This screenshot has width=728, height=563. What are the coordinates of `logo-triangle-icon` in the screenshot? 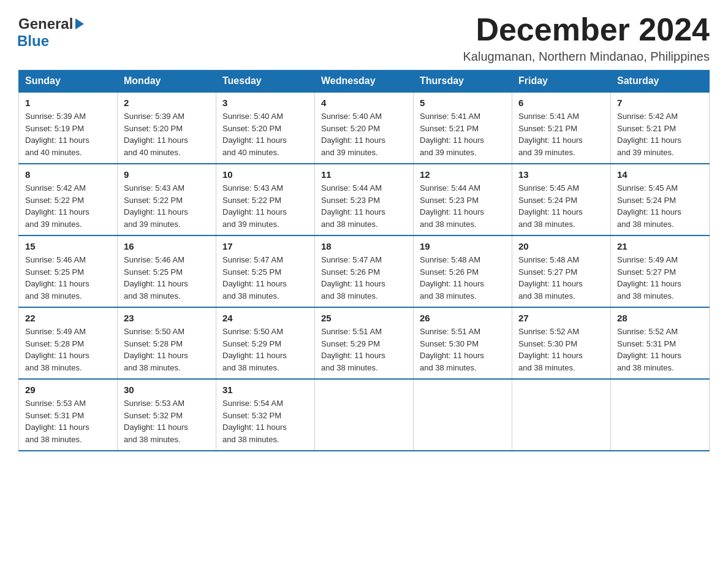 It's located at (80, 24).